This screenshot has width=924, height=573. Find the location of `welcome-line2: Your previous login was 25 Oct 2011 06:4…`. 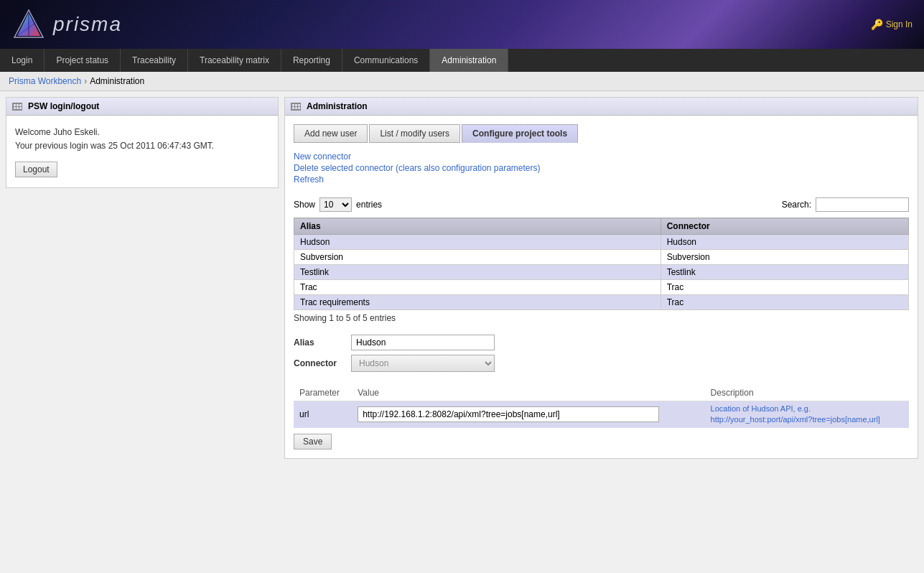

welcome-line2: Your previous login was 25 Oct 2011 06:4… is located at coordinates (142, 146).